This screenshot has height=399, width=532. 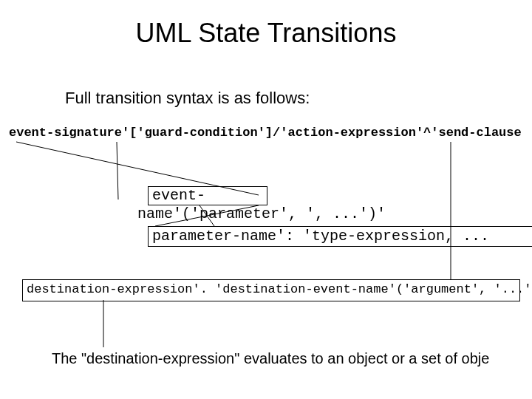 What do you see at coordinates (188, 98) in the screenshot?
I see `slide-subtitle: Full transition syntax is as follows:` at bounding box center [188, 98].